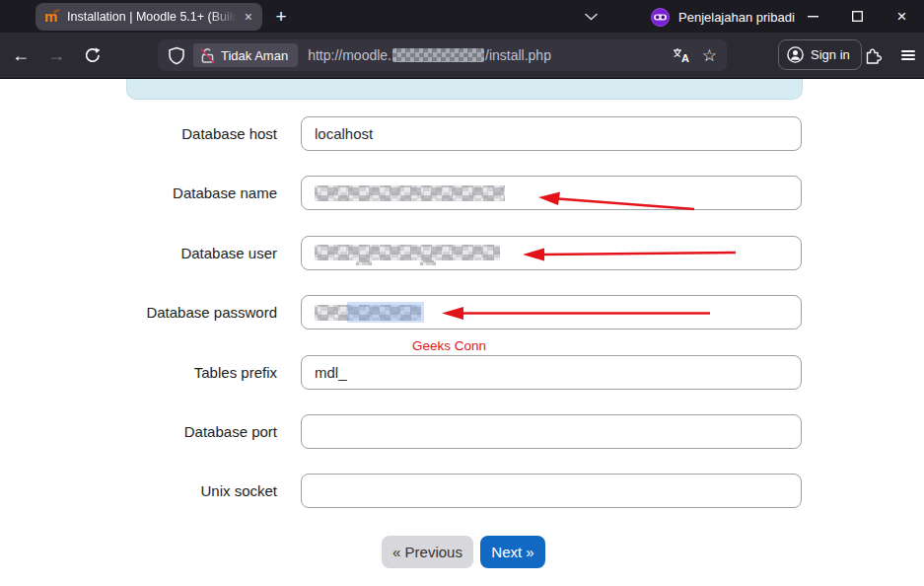 The image size is (924, 586). Describe the element at coordinates (830, 55) in the screenshot. I see `sign-in-label: Sign in` at that location.